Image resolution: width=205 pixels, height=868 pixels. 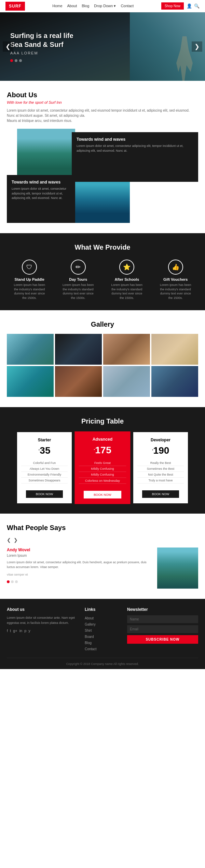 What do you see at coordinates (102, 528) in the screenshot?
I see `testimonials-title: What People Says` at bounding box center [102, 528].